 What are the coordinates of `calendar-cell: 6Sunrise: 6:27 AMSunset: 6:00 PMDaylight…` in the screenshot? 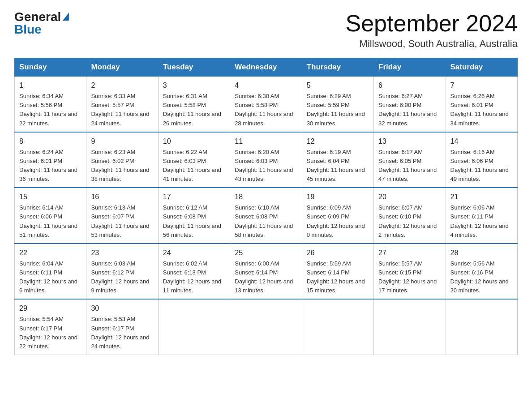 It's located at (410, 104).